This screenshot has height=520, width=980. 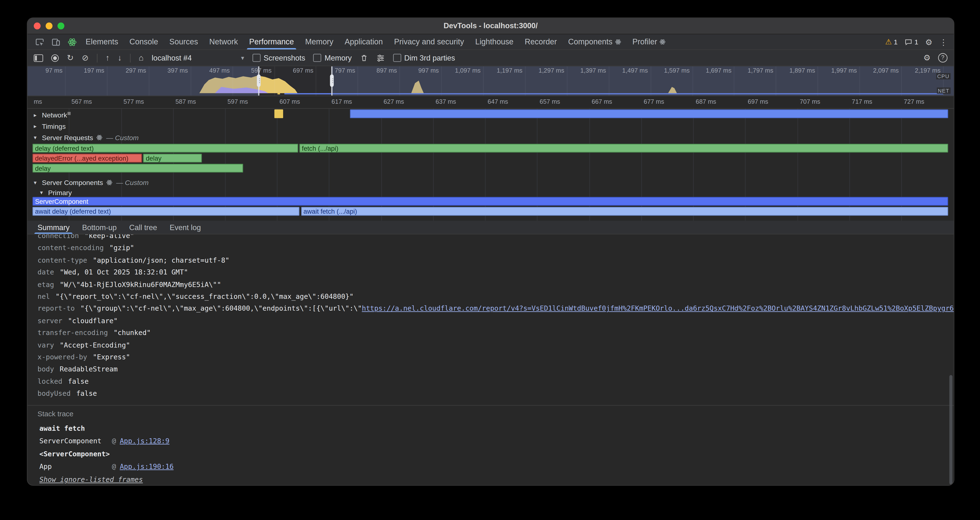 What do you see at coordinates (50, 115) in the screenshot?
I see `track-header-network: ▸ Network` at bounding box center [50, 115].